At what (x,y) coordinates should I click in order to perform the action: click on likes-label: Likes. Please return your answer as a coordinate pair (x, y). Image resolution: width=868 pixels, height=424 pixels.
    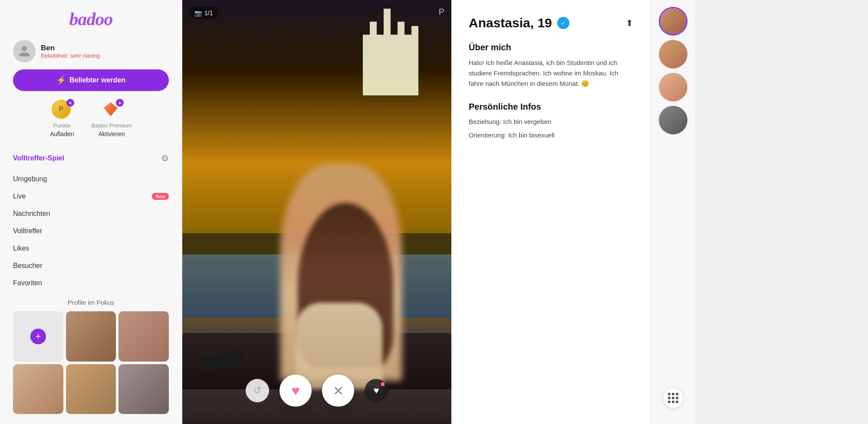
    Looking at the image, I should click on (21, 248).